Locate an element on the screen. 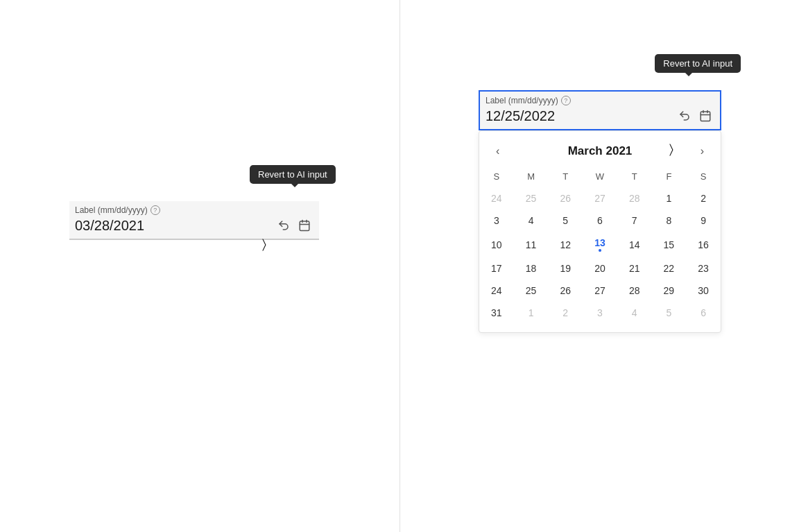 The image size is (799, 532). left-revert-button is located at coordinates (284, 225).